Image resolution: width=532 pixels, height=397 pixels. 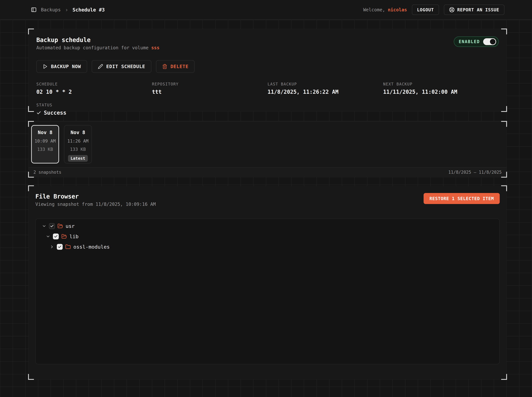 I want to click on field-repository: REPOSITORY ttt, so click(x=210, y=88).